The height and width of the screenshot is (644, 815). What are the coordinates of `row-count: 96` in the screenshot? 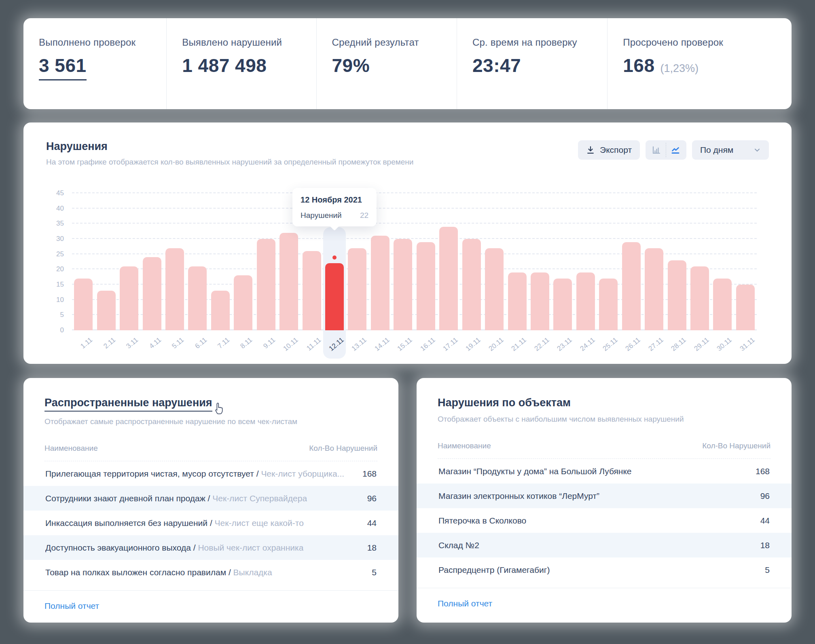 It's located at (756, 496).